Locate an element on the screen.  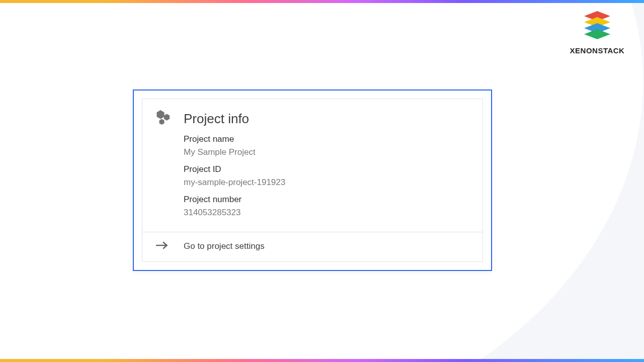
card-fields: Project name My Sample Project Project I… is located at coordinates (312, 183).